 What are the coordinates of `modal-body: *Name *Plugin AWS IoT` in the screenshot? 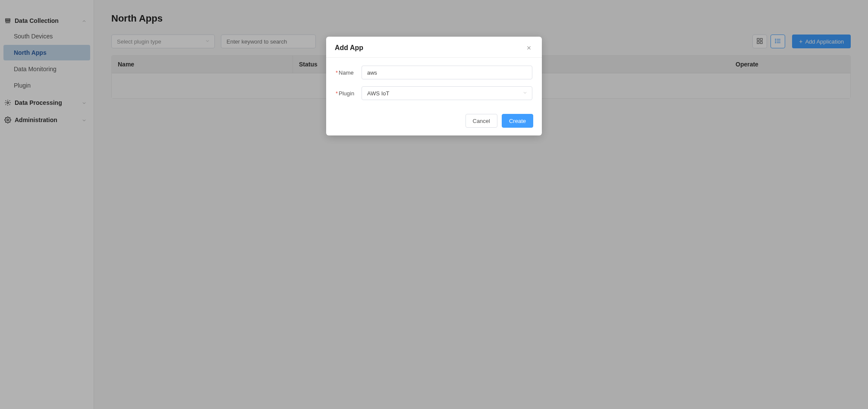 It's located at (434, 84).